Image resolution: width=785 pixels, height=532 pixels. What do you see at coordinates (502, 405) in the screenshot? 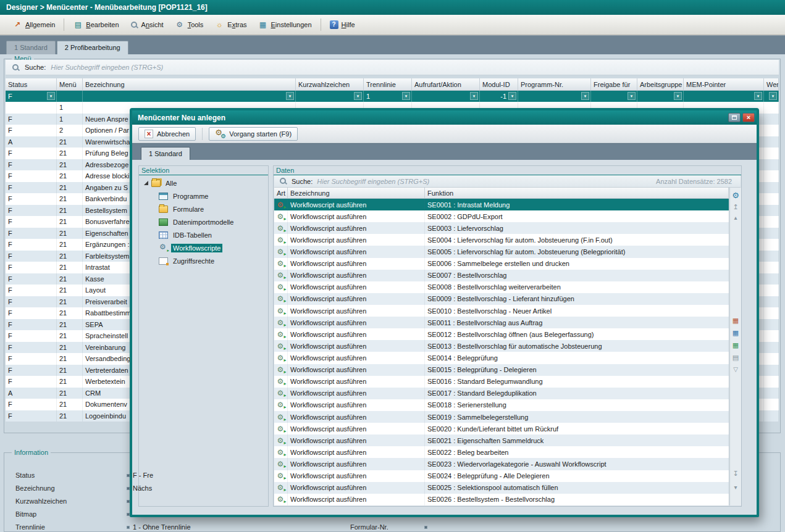
I see `data-row: Workflowscript ausführenSE0018 : Seriene…` at bounding box center [502, 405].